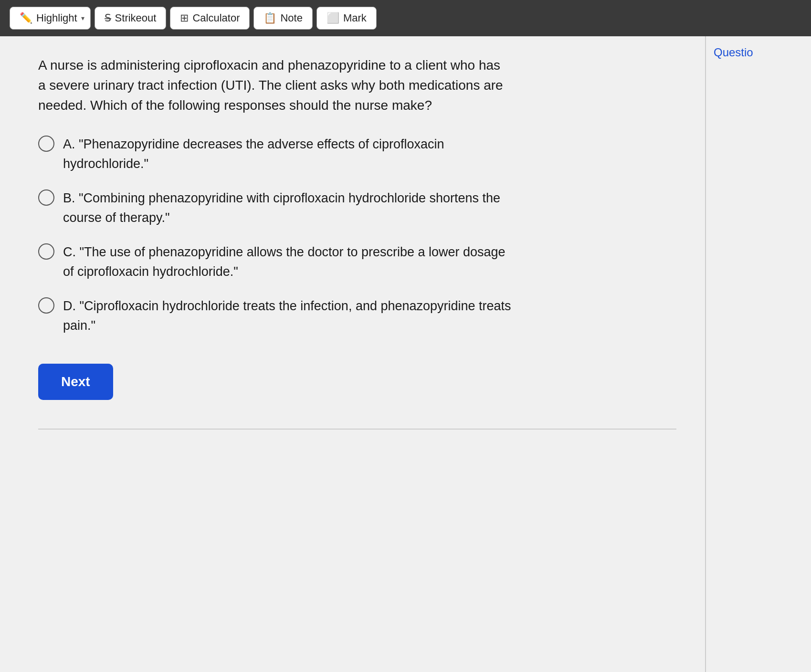 The height and width of the screenshot is (672, 811). Describe the element at coordinates (272, 85) in the screenshot. I see `question-text: A nurse is administering ciprofloxacin a…` at that location.